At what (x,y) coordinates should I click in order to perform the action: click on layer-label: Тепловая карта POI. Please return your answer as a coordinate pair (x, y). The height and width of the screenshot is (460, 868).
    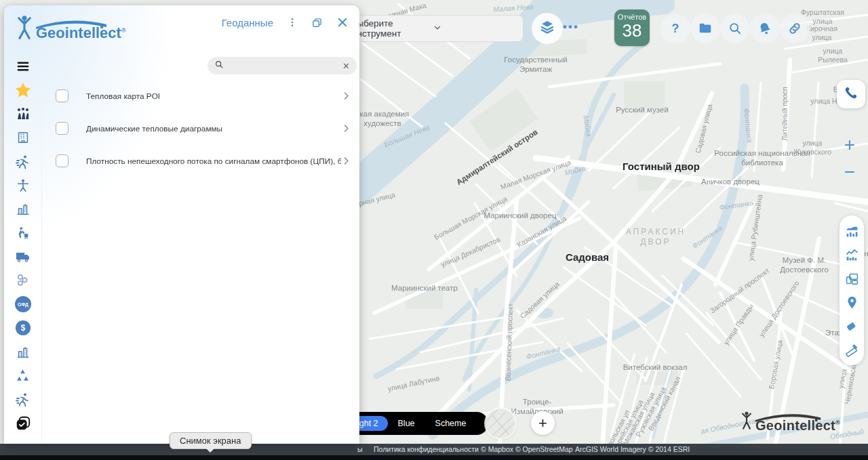
    Looking at the image, I should click on (214, 96).